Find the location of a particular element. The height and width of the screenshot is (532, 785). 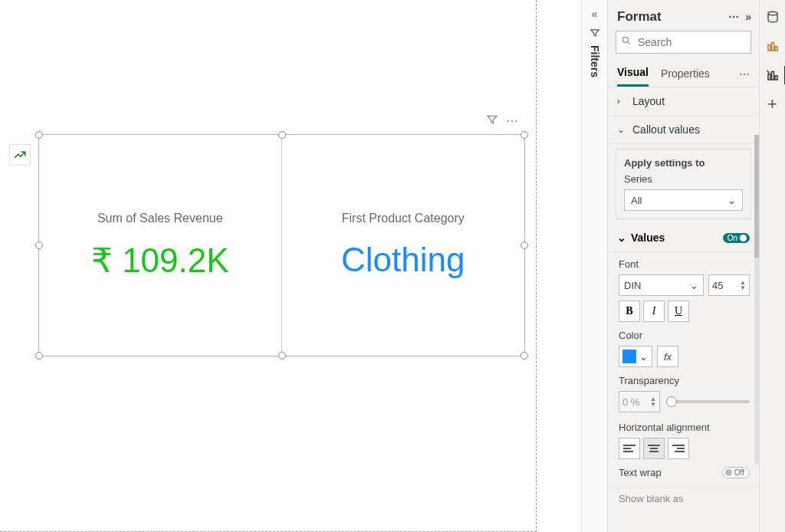

transparency-input: 0 % ▲▼ is located at coordinates (639, 402).